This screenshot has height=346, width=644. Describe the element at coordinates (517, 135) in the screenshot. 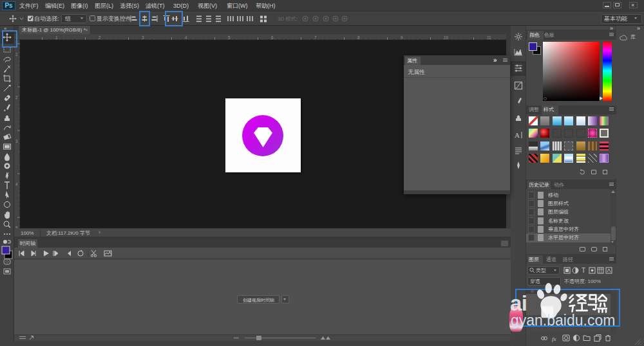

I see `svg-text: A` at that location.